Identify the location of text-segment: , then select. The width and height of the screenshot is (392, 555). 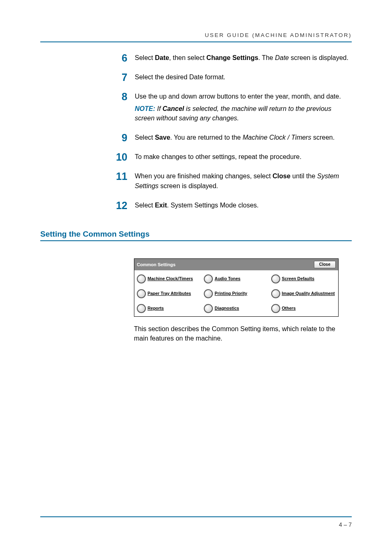
(188, 58).